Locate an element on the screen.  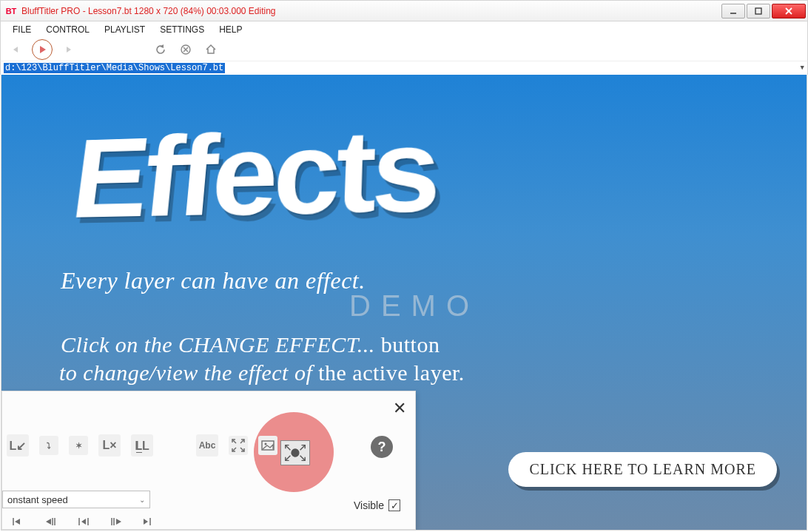
preview-line-2a: Click on the CHANGE EFFECT... is located at coordinates (220, 345).